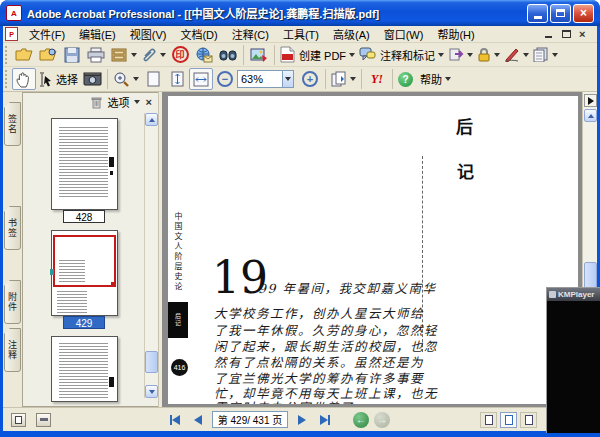 The height and width of the screenshot is (437, 600). I want to click on next-view-button: →, so click(382, 420).